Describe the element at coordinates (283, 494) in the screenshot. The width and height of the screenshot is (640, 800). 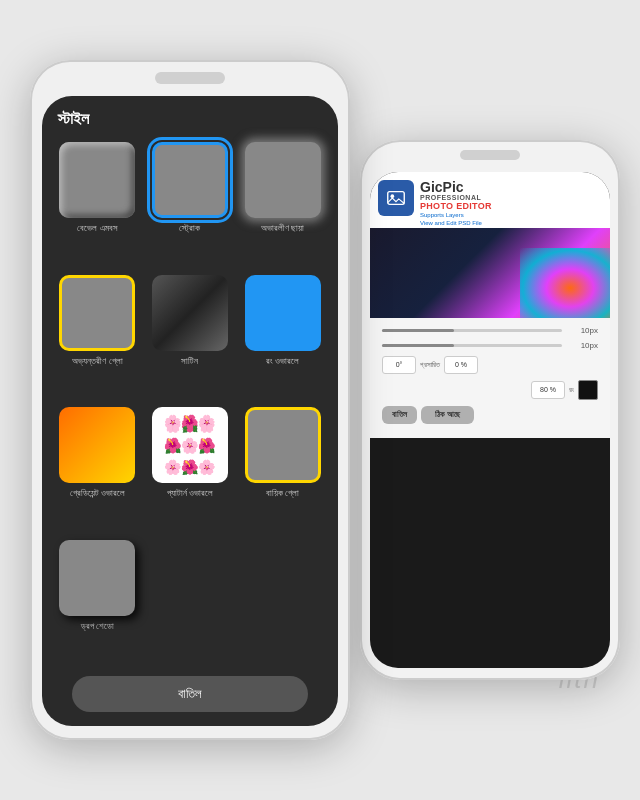
I see `style-label-baiik-glow: বায়িক গ্লো` at that location.